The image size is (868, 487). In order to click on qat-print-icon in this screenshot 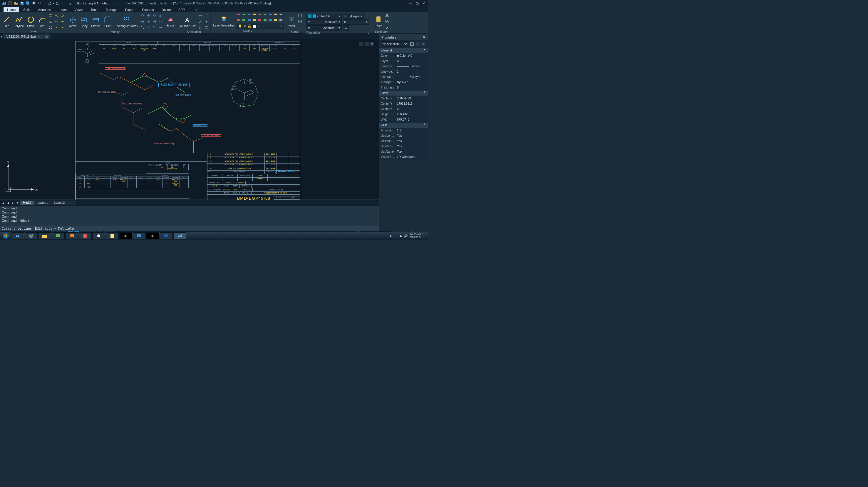, I will do `click(34, 3)`.